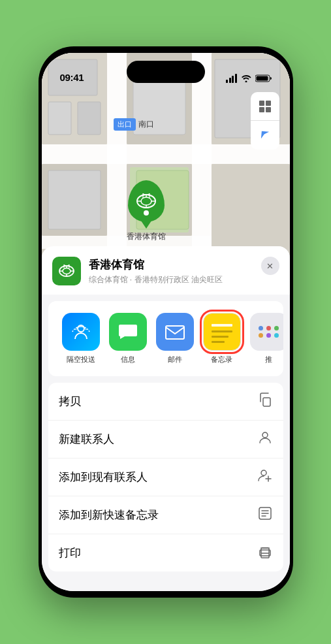 The image size is (331, 644). Describe the element at coordinates (146, 236) in the screenshot. I see `marker-label: 香港体育馆` at that location.